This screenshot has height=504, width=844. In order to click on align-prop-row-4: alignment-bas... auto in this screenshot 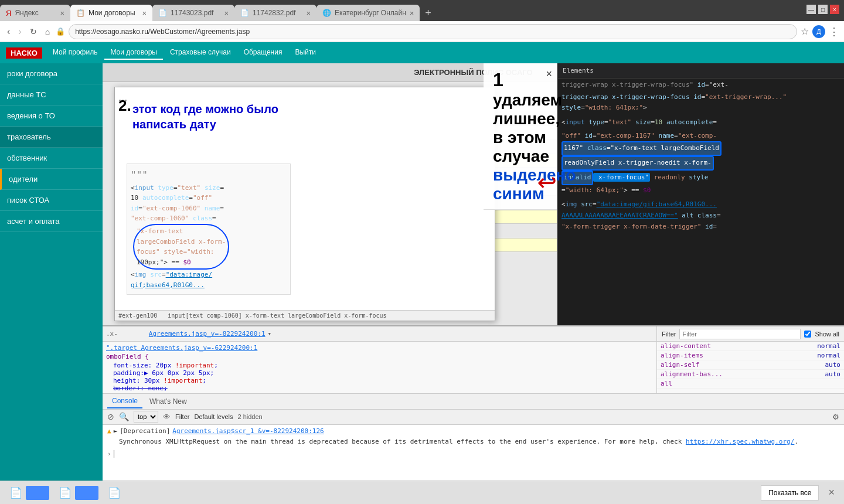, I will do `click(750, 374)`.